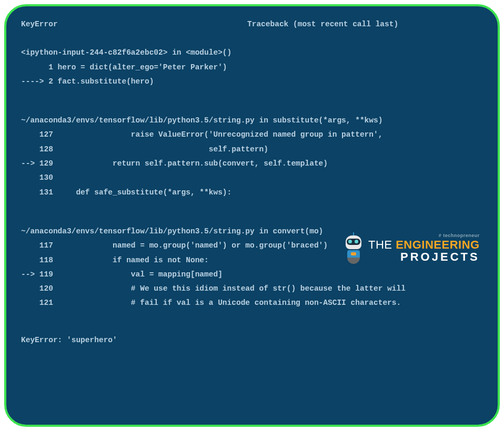 This screenshot has height=431, width=504. Describe the element at coordinates (252, 24) in the screenshot. I see `traceback-header: KeyError Traceback (most recent call las…` at that location.